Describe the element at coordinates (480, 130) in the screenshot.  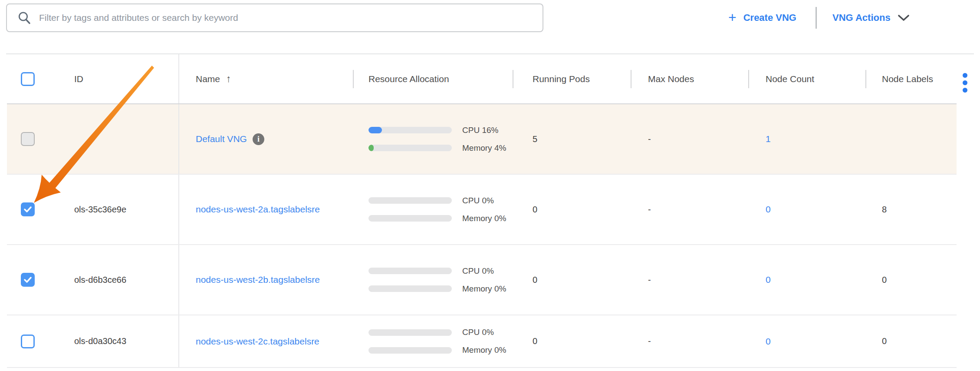
I see `cpu-usage-label: CPU 16%` at that location.